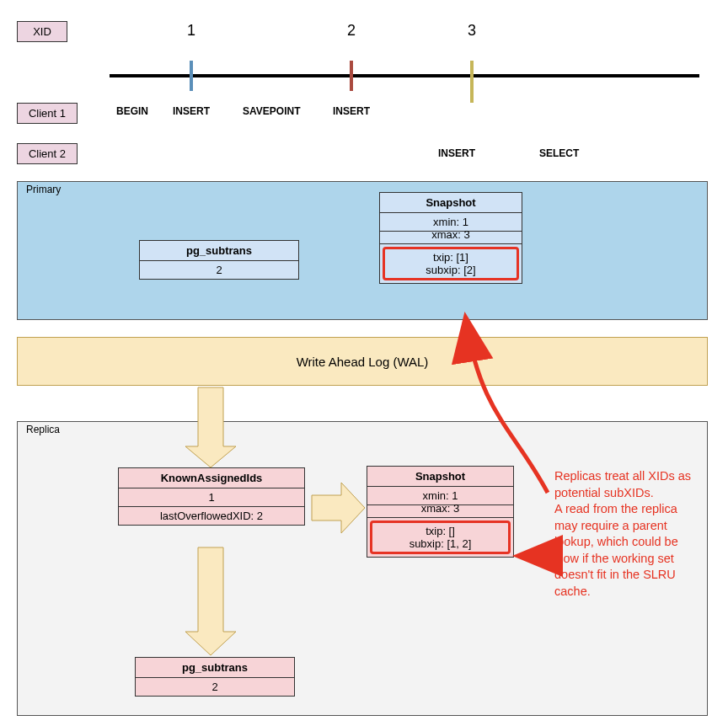 This screenshot has height=726, width=728. I want to click on primary-subxip: subxip: [2], so click(451, 270).